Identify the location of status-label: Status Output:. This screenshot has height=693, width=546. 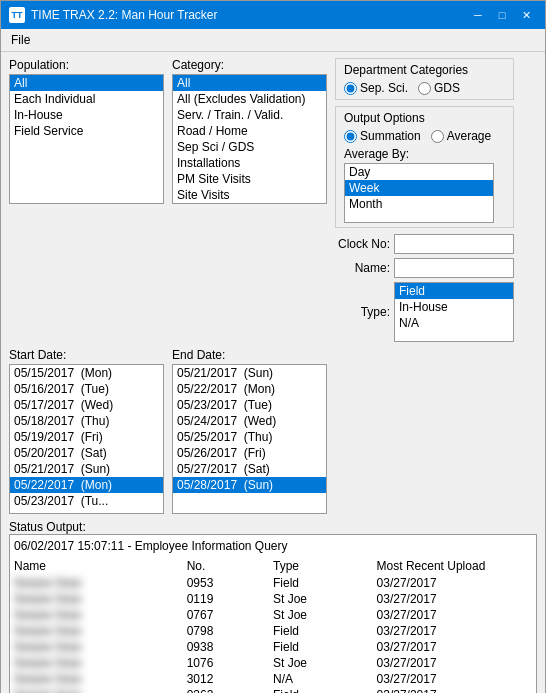
(48, 527).